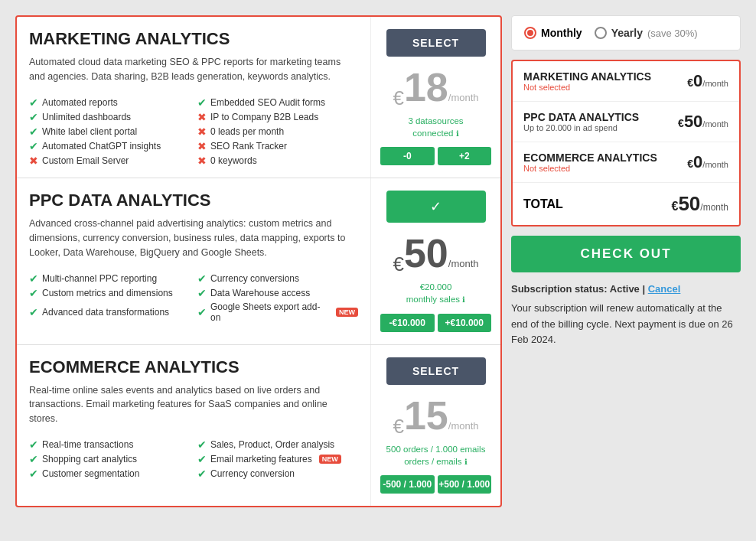 This screenshot has width=756, height=541. Describe the element at coordinates (435, 127) in the screenshot. I see `marketing-price-sub: 3 datasourcesconnected ℹ` at that location.